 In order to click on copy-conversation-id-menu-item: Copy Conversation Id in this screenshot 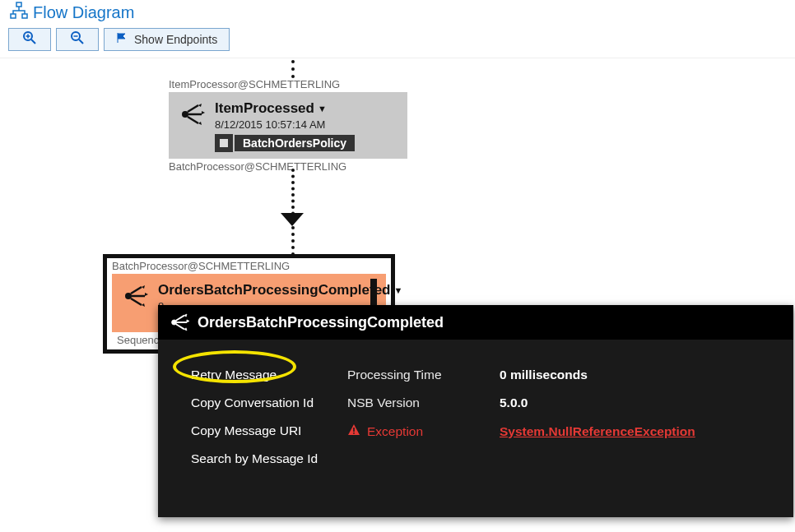, I will do `click(269, 403)`.